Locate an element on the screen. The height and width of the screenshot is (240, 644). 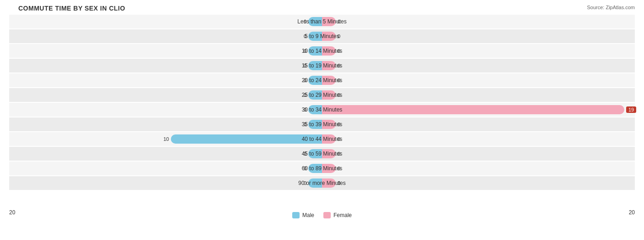
legend-female-color is located at coordinates (327, 215).